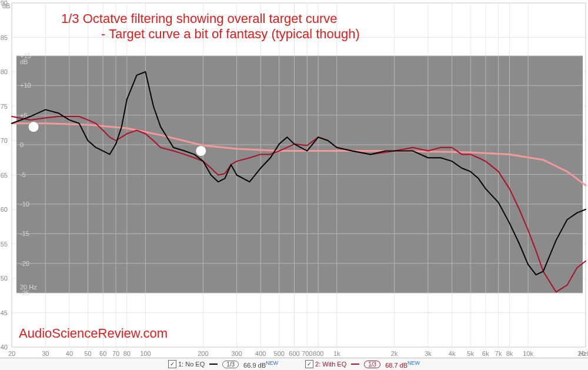 The image size is (588, 370). What do you see at coordinates (192, 364) in the screenshot?
I see `legend-item-1-label: 1: No EQ` at bounding box center [192, 364].